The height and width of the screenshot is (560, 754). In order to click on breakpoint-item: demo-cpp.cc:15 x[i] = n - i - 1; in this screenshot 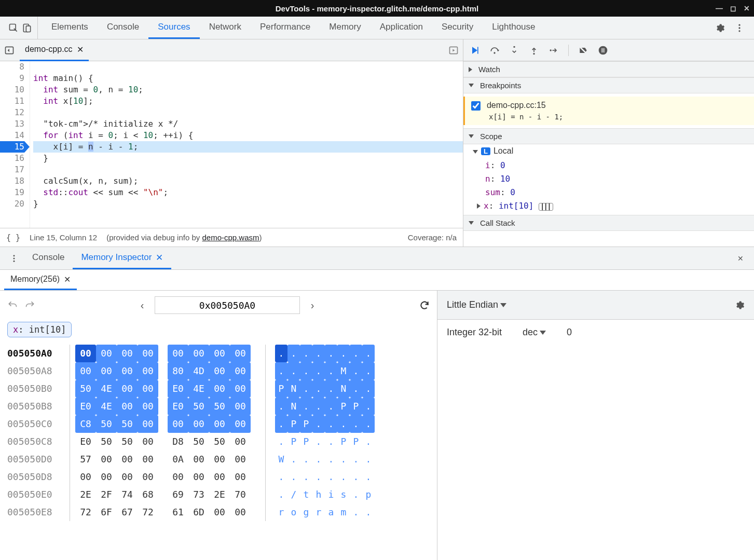, I will do `click(609, 111)`.